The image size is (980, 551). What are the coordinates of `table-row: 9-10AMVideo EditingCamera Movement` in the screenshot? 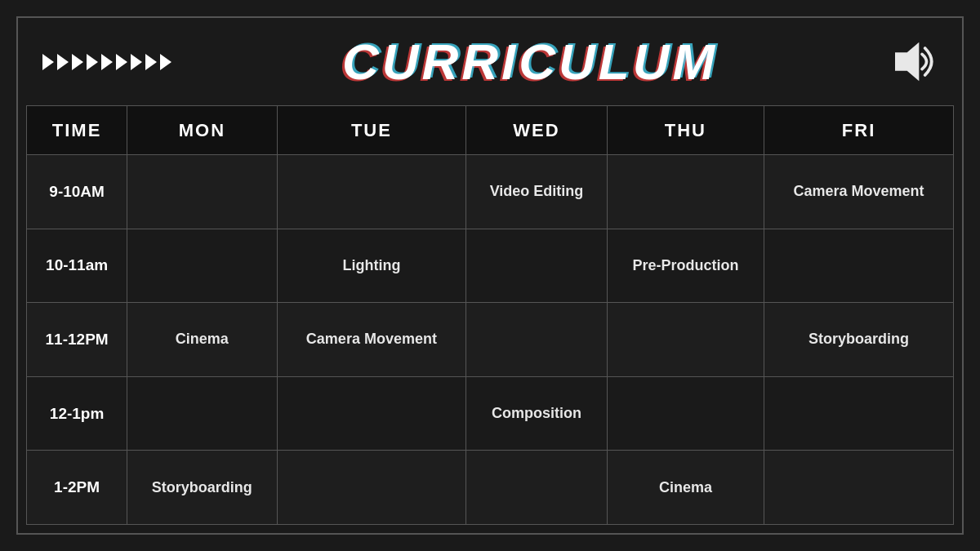 It's located at (490, 193).